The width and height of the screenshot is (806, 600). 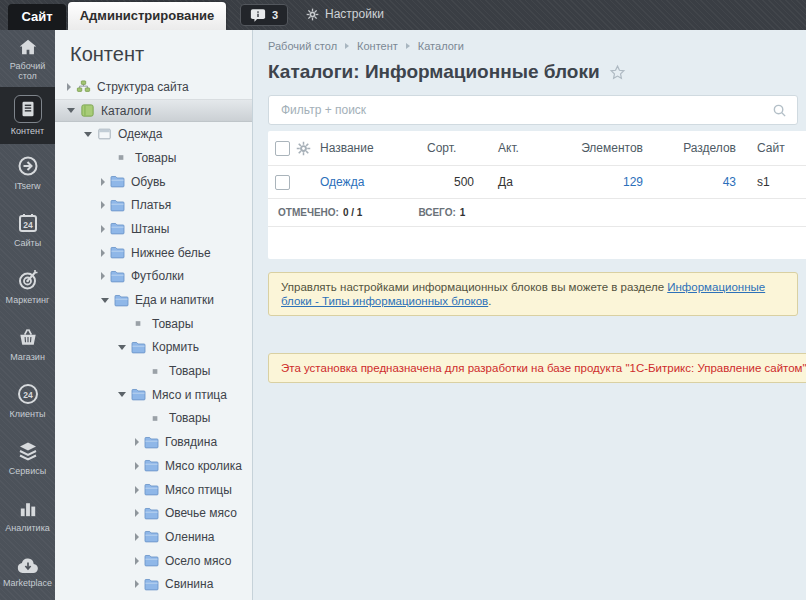 I want to click on cell-elem: 129, so click(x=606, y=182).